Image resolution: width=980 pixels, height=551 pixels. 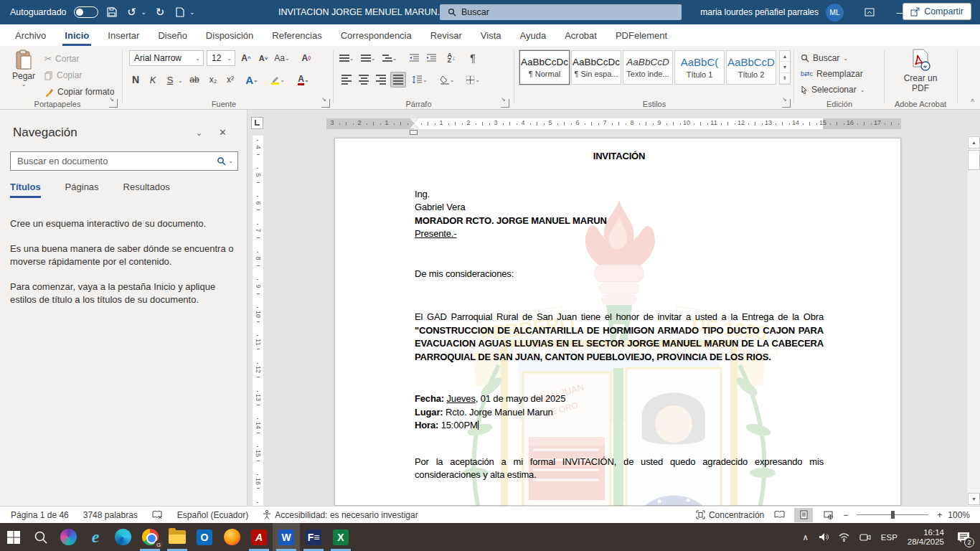 I want to click on taskbar-ie-icon: e, so click(x=95, y=537).